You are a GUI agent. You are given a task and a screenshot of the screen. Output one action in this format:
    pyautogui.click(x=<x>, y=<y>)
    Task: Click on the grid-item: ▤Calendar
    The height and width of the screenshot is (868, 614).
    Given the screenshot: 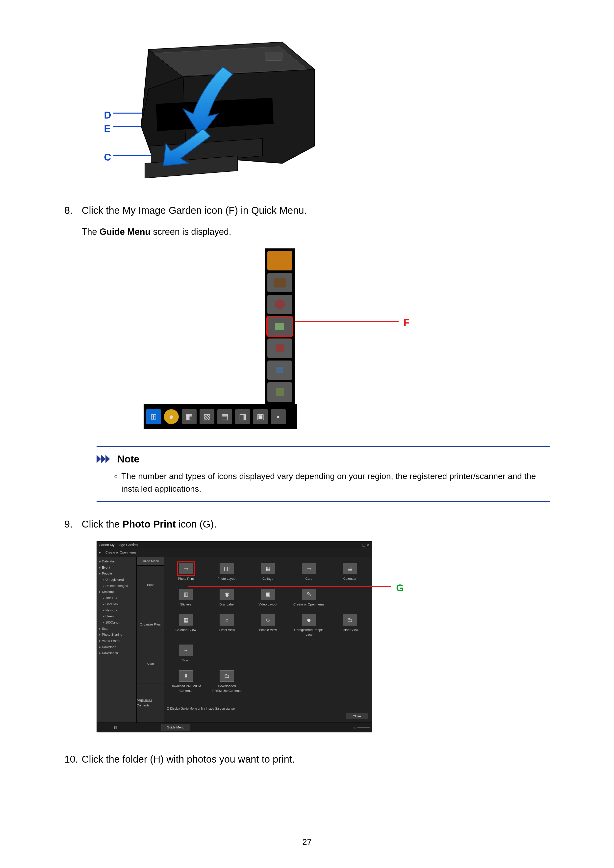 What is the action you would take?
    pyautogui.click(x=350, y=572)
    